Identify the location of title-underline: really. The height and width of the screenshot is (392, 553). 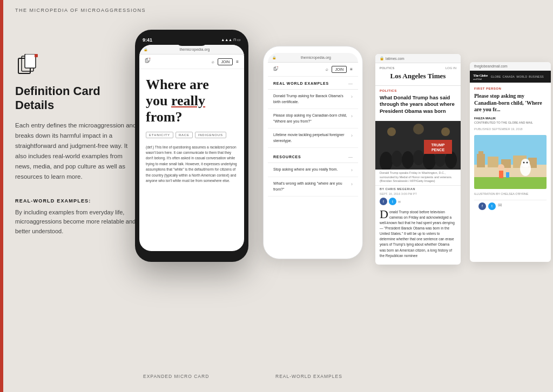
(188, 100).